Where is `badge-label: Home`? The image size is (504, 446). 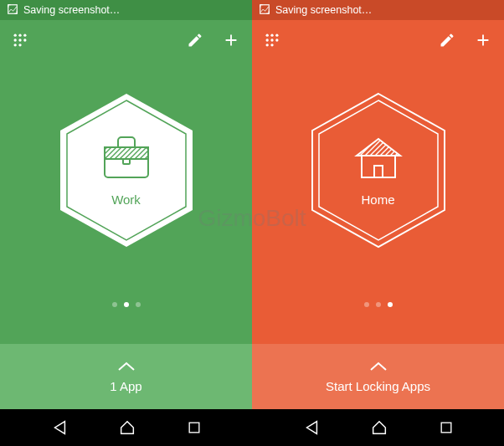
badge-label: Home is located at coordinates (378, 199).